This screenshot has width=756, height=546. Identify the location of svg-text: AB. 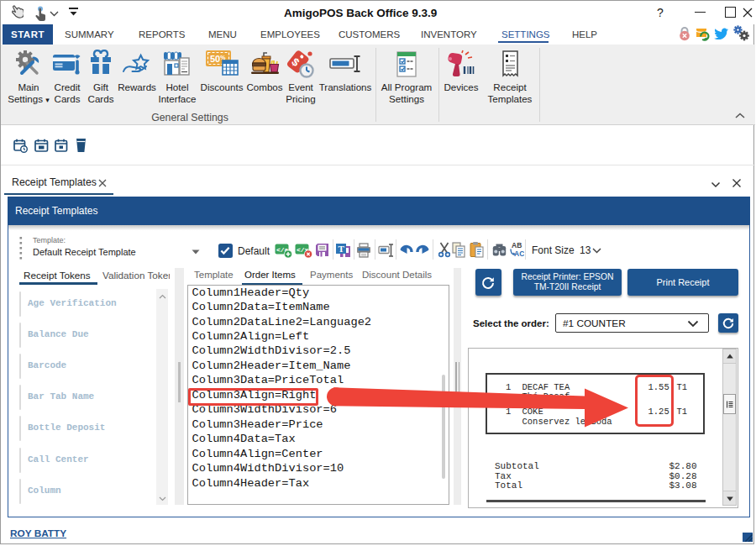
(517, 245).